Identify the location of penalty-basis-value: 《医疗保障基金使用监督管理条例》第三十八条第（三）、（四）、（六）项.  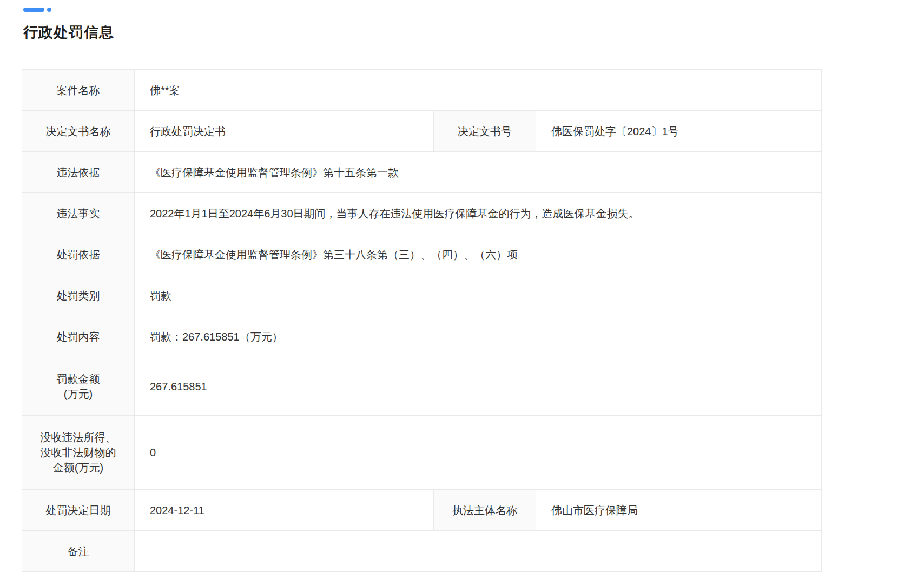
(478, 255).